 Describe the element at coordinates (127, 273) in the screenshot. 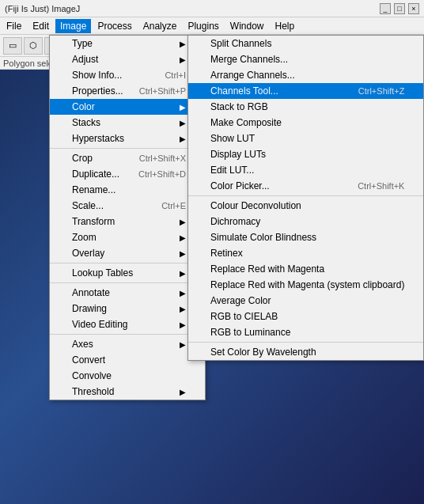

I see `image-menu-lookup-tables: Lookup Tables ▶` at that location.